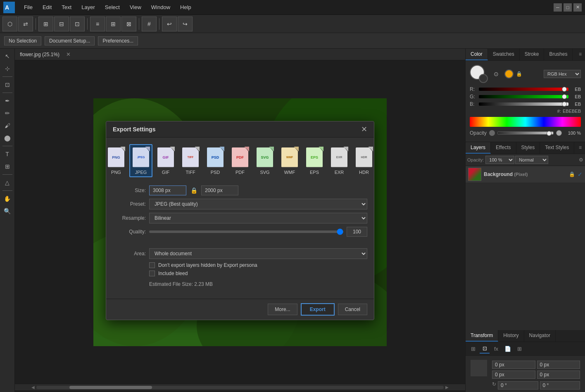  What do you see at coordinates (357, 232) in the screenshot?
I see `quality-value-input` at bounding box center [357, 232].